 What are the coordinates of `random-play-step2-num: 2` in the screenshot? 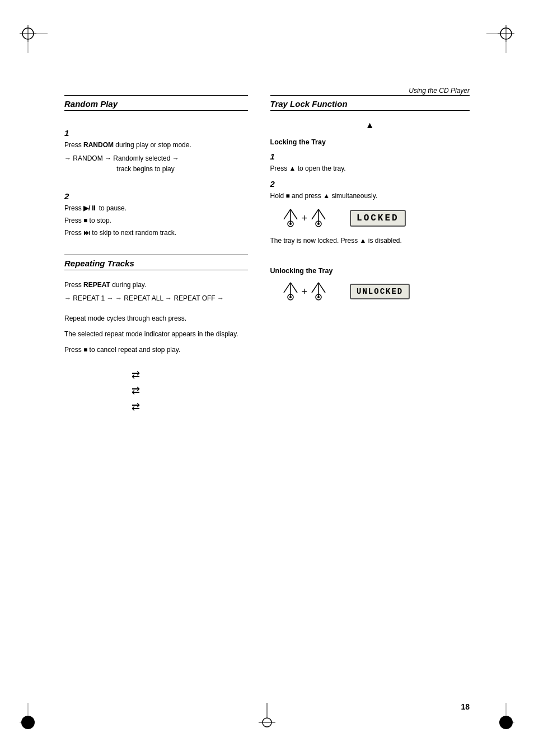 It's located at (156, 196).